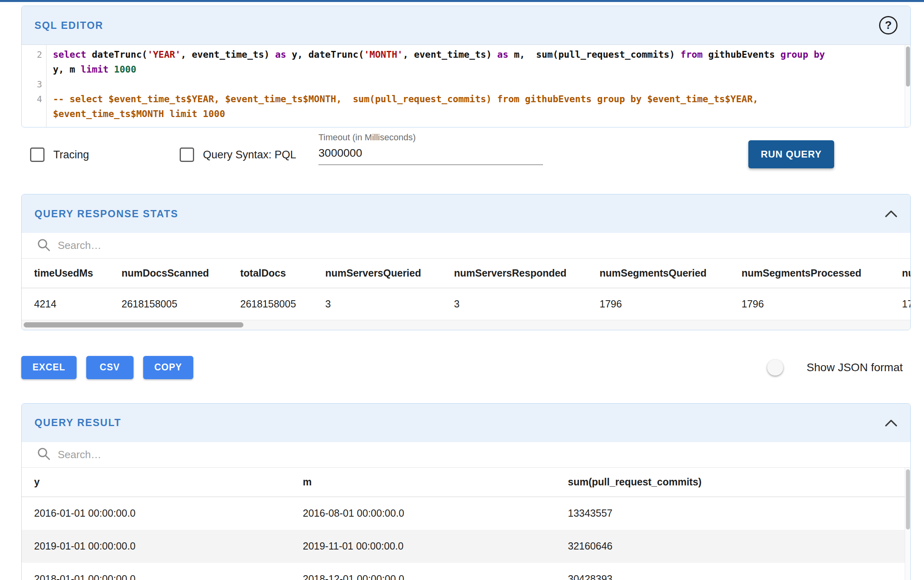 This screenshot has height=580, width=924. I want to click on result-search-row, so click(466, 455).